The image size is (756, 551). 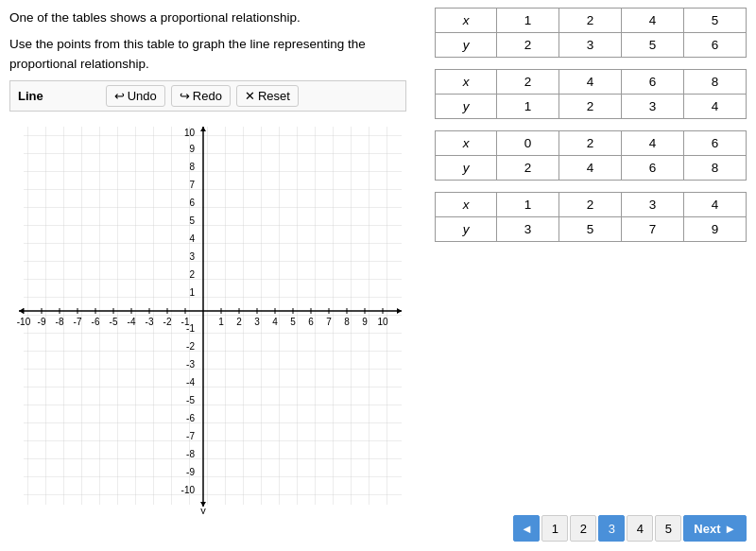 I want to click on table1-y-label: y, so click(x=467, y=45).